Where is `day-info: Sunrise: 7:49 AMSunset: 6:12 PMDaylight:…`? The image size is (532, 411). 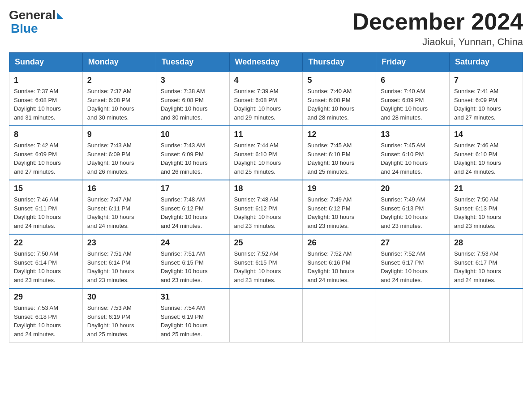
day-info: Sunrise: 7:49 AMSunset: 6:12 PMDaylight:… is located at coordinates (330, 213).